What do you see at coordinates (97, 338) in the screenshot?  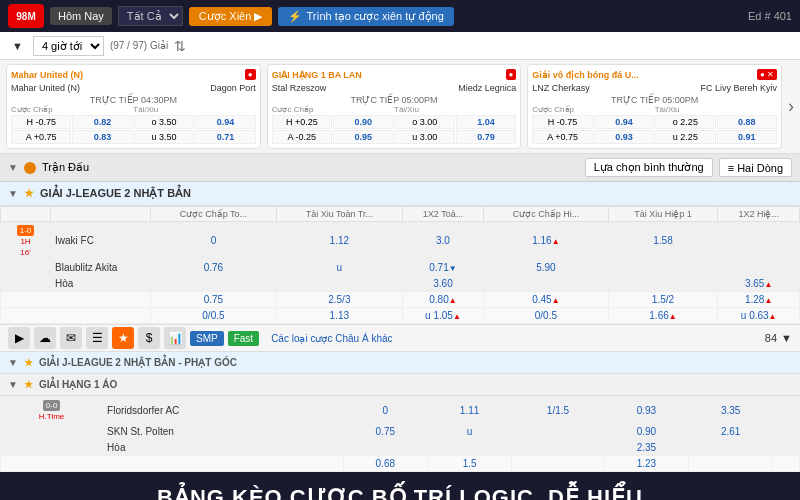 I see `tool-list: ☰` at bounding box center [97, 338].